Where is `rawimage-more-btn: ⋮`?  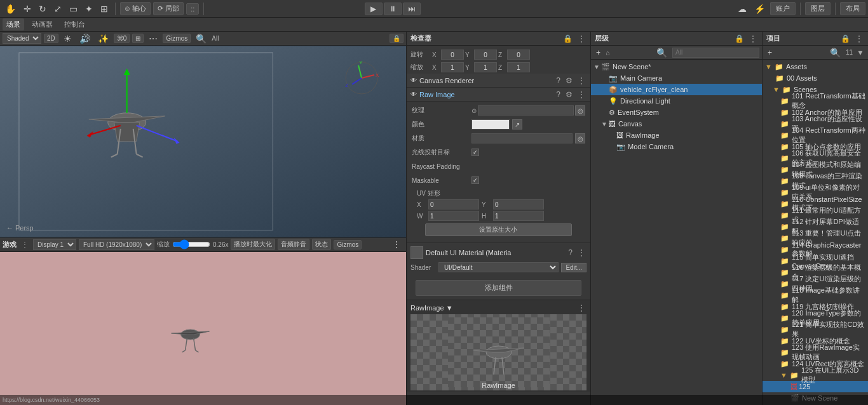
rawimage-more-btn: ⋮ is located at coordinates (581, 308).